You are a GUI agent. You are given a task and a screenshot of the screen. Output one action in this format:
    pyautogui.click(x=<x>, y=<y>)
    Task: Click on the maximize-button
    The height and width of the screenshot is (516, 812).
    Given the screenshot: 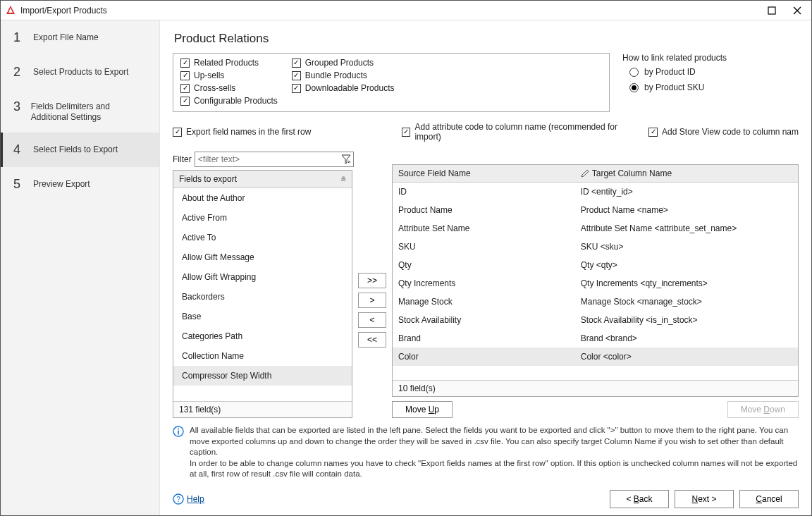 What is the action you would take?
    pyautogui.click(x=772, y=11)
    